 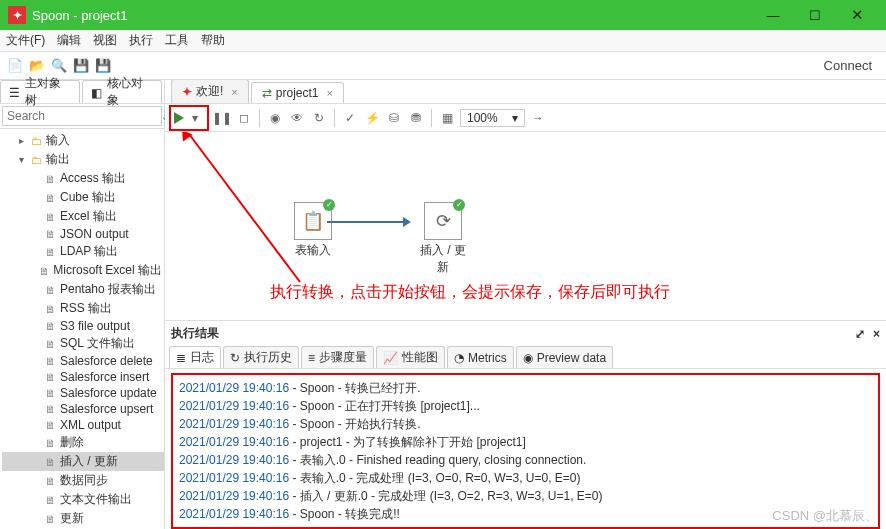 I want to click on saveas-icon: 💾, so click(x=103, y=66).